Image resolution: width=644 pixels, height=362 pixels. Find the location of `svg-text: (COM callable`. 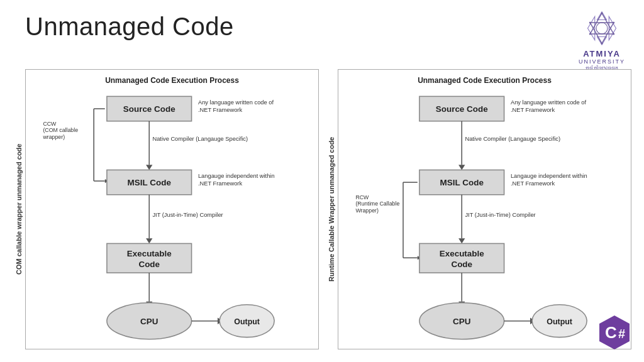

svg-text: (COM callable is located at coordinates (60, 130).